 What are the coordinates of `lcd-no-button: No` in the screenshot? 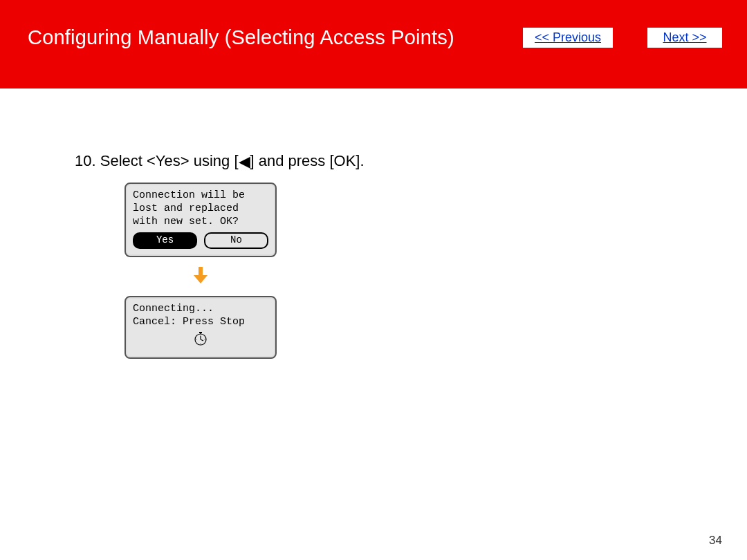 It's located at (237, 241).